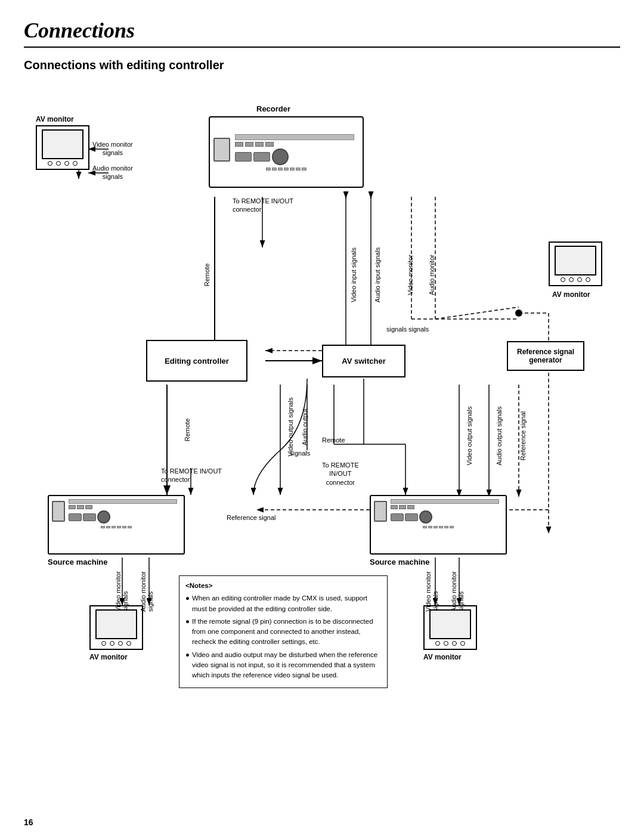 This screenshot has width=644, height=833. I want to click on note-item-3: ● Video and audio output may be disturbe…, so click(283, 665).